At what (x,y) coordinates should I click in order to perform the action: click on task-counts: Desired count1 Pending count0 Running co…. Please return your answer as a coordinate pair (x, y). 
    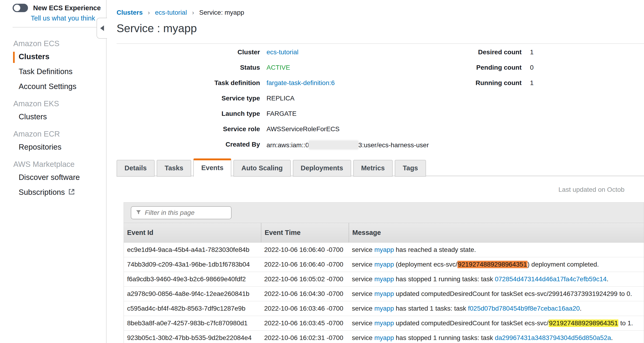
    Looking at the image, I should click on (494, 71).